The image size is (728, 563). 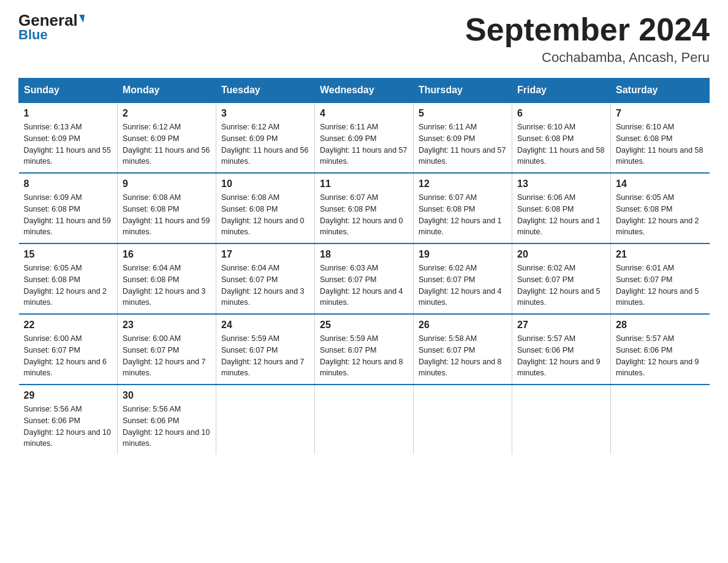 I want to click on day-number: 9, so click(x=167, y=184).